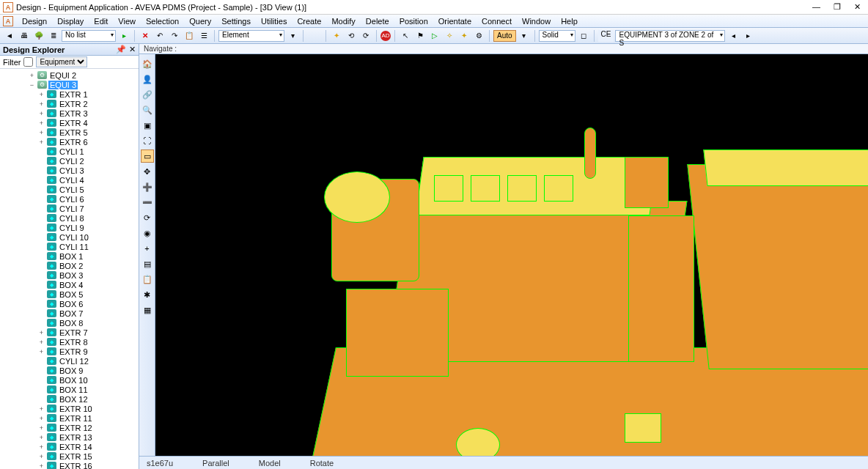 The height and width of the screenshot is (469, 868). Describe the element at coordinates (837, 7) in the screenshot. I see `maximize-button: ❐` at that location.